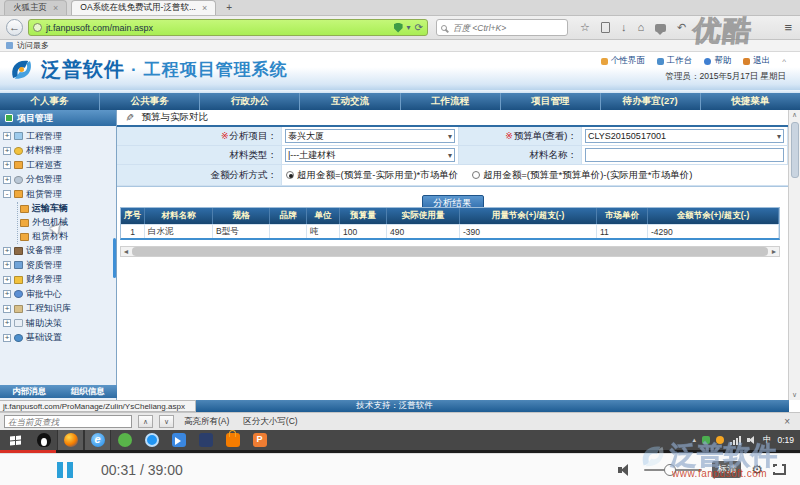 The image size is (800, 485). I want to click on tab-org-info: 组织信息, so click(88, 392).